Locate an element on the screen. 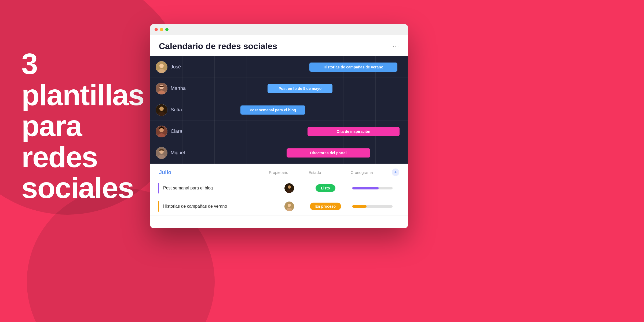 The width and height of the screenshot is (644, 322). bar-container-sofia: Post semanal para el blog is located at coordinates (303, 110).